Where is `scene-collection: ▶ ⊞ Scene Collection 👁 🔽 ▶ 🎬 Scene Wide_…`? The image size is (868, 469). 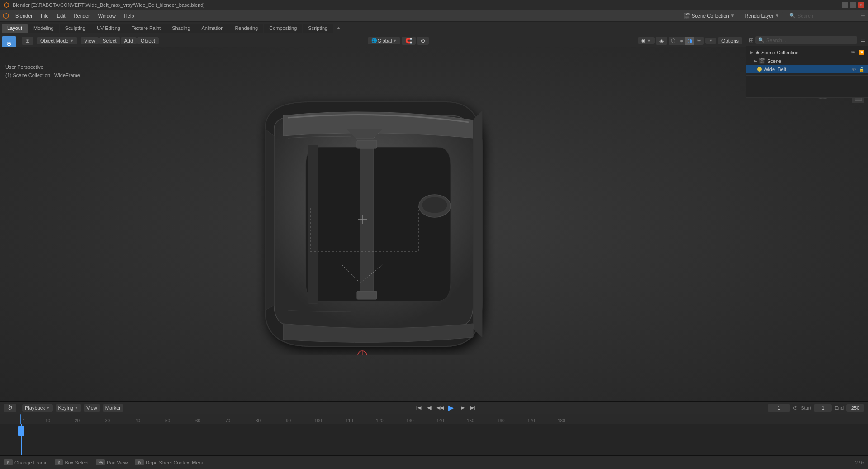
scene-collection: ▶ ⊞ Scene Collection 👁 🔽 ▶ 🎬 Scene Wide_… is located at coordinates (807, 61).